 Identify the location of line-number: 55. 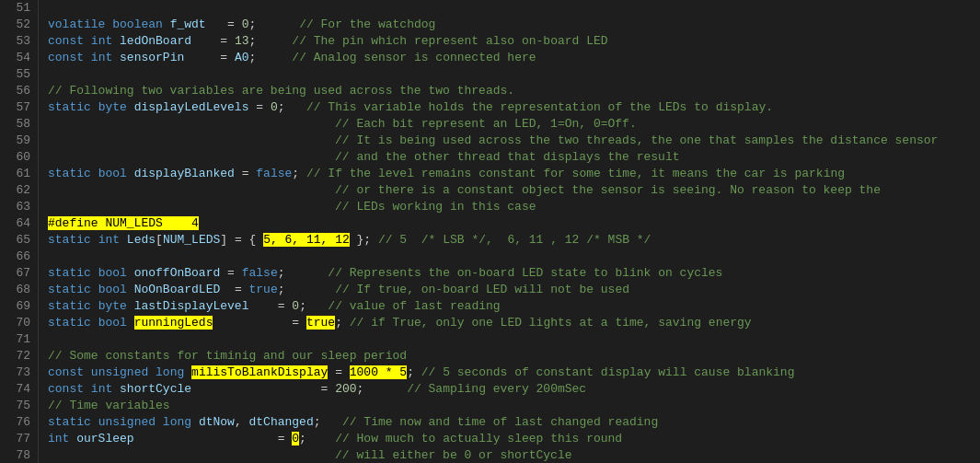
(15, 75).